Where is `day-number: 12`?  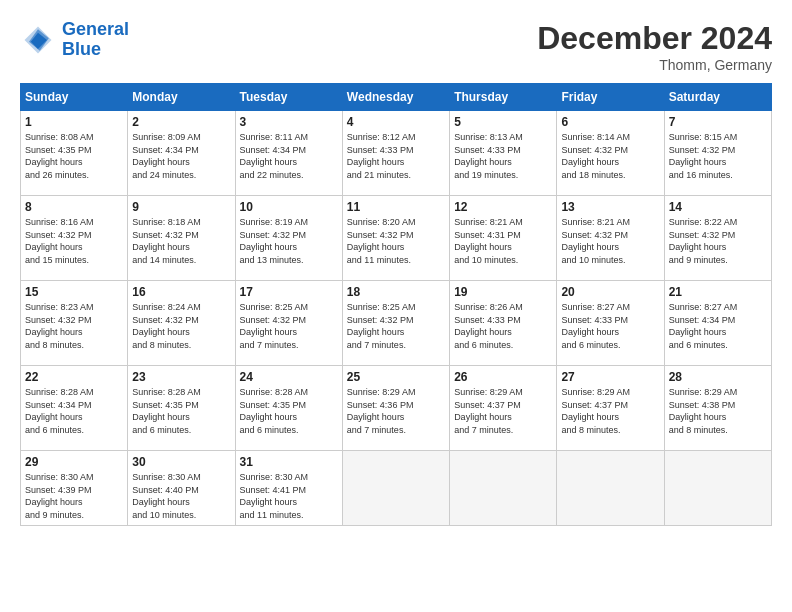
day-number: 12 is located at coordinates (503, 207).